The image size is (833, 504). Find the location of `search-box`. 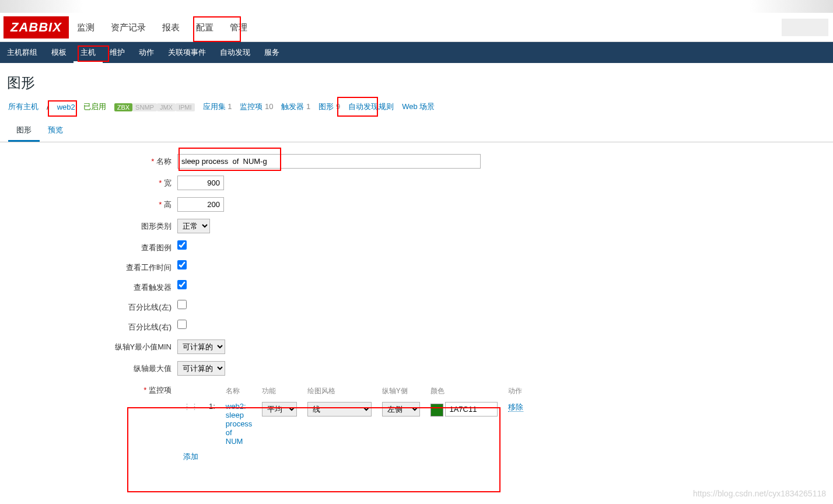

search-box is located at coordinates (805, 27).